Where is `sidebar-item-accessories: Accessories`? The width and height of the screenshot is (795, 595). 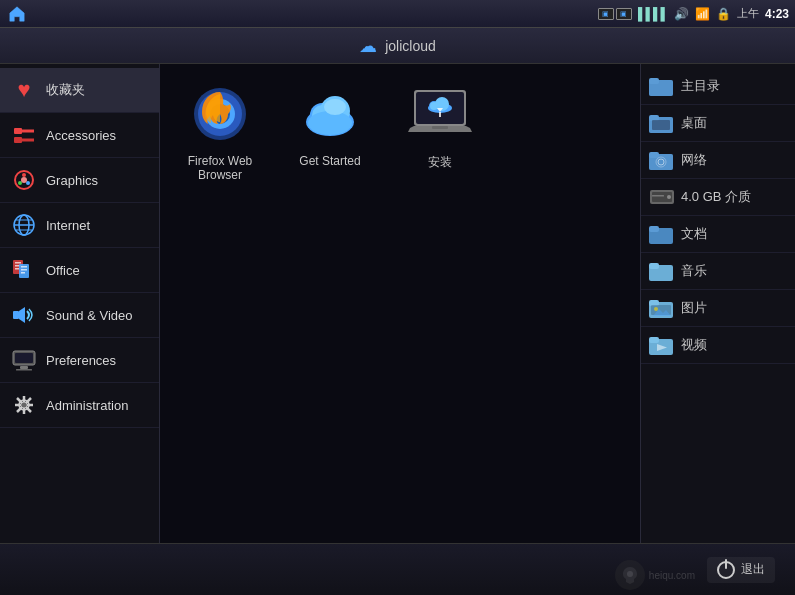
sidebar-item-accessories: Accessories is located at coordinates (80, 136).